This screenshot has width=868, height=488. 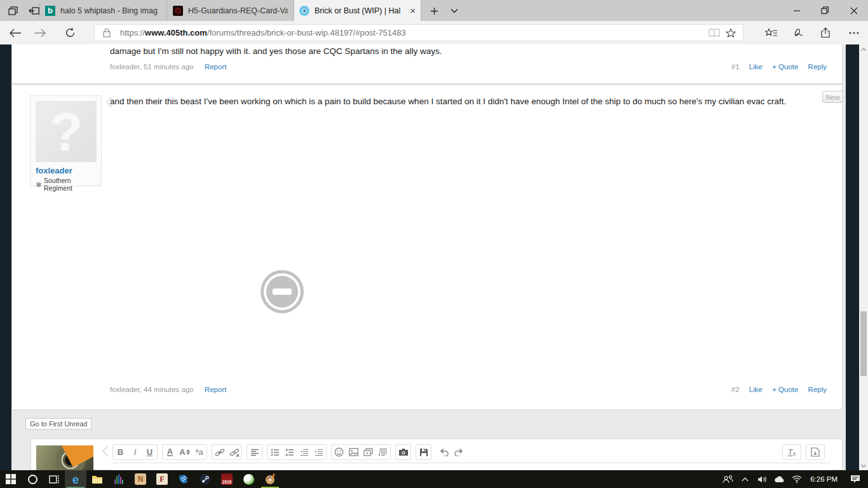 I want to click on alignment-icon, so click(x=254, y=452).